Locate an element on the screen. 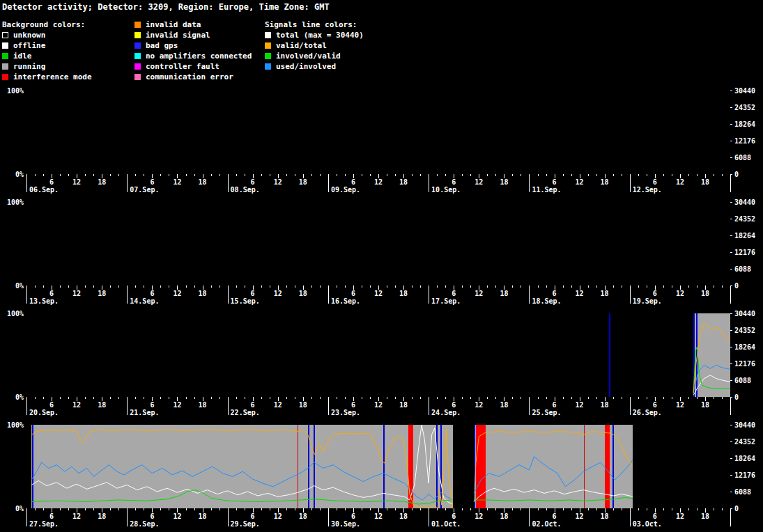 This screenshot has width=763, height=532. legend-label: idle is located at coordinates (22, 56).